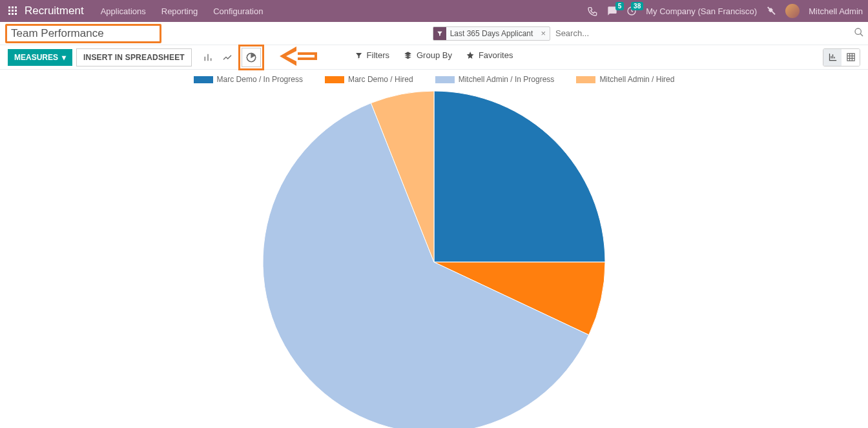 Image resolution: width=868 pixels, height=428 pixels. I want to click on search-wrap: Last 365 Days Applicant ×, so click(650, 34).